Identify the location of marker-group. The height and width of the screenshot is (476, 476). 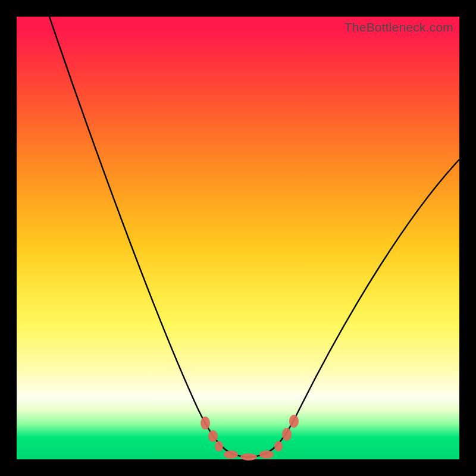
(250, 438).